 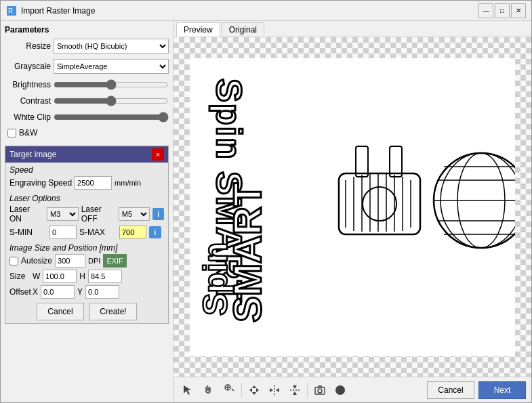 What do you see at coordinates (87, 232) in the screenshot?
I see `smin-smax-row: S-MIN S-MAX i` at bounding box center [87, 232].